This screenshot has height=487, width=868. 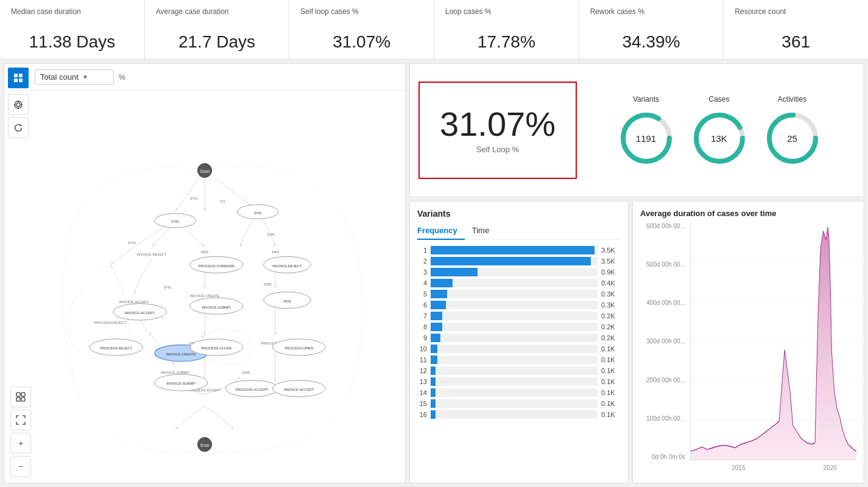 What do you see at coordinates (205, 77) in the screenshot?
I see `process-map-header: Total count ▼ %` at bounding box center [205, 77].